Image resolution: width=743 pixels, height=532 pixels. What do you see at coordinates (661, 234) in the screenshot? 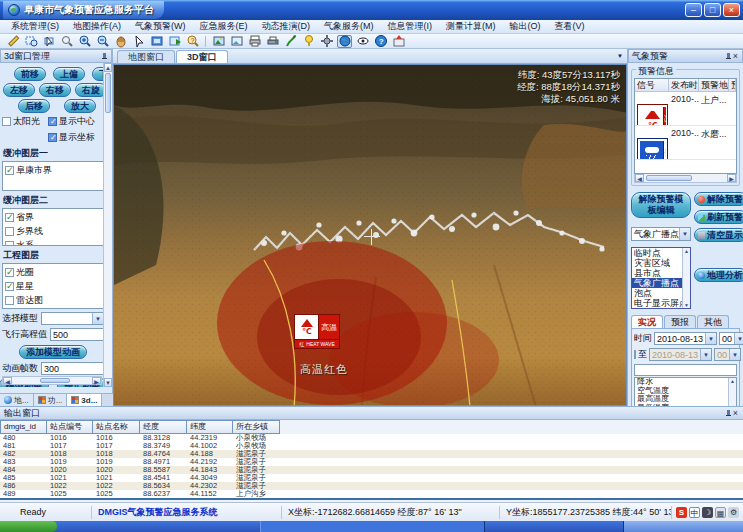
I see `point-type-combo: 气象广播点▼` at bounding box center [661, 234].